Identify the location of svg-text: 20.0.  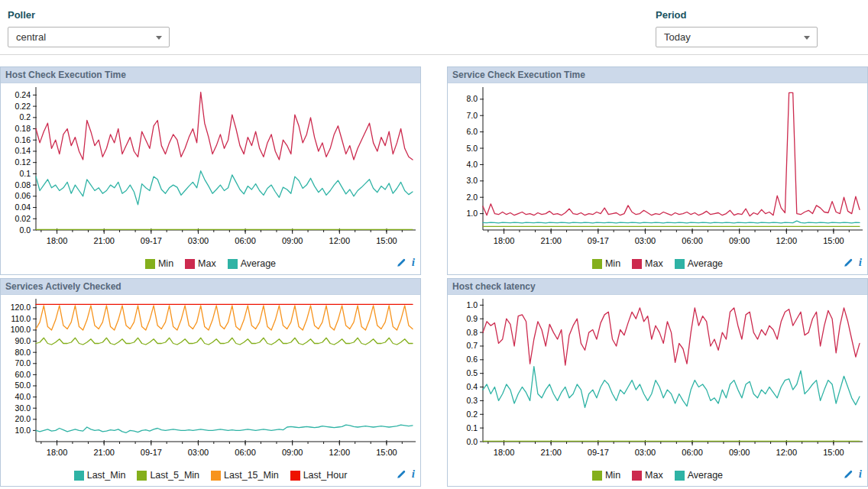
(23, 419).